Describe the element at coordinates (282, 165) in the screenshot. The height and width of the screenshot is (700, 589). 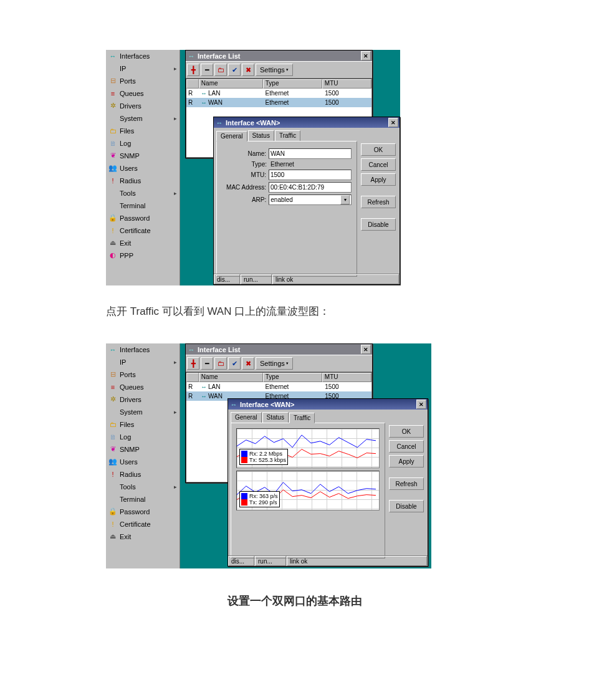
I see `type-value: Ethernet` at that location.